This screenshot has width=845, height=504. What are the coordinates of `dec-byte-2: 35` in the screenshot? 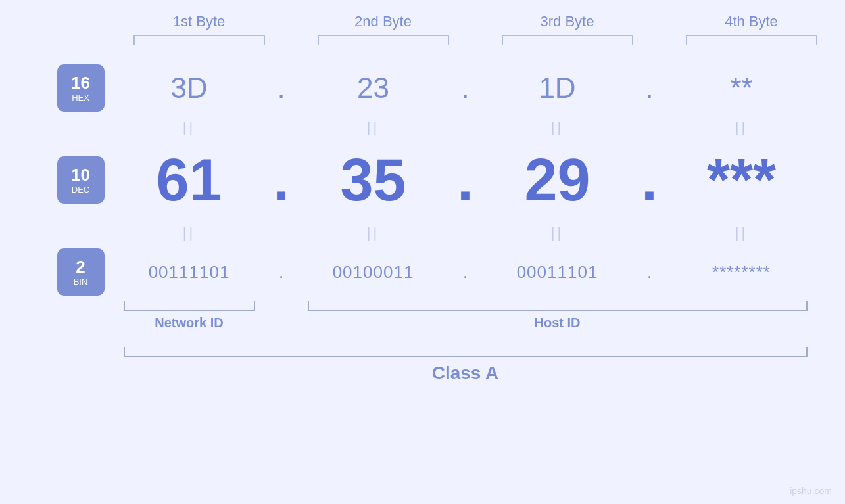 It's located at (374, 180).